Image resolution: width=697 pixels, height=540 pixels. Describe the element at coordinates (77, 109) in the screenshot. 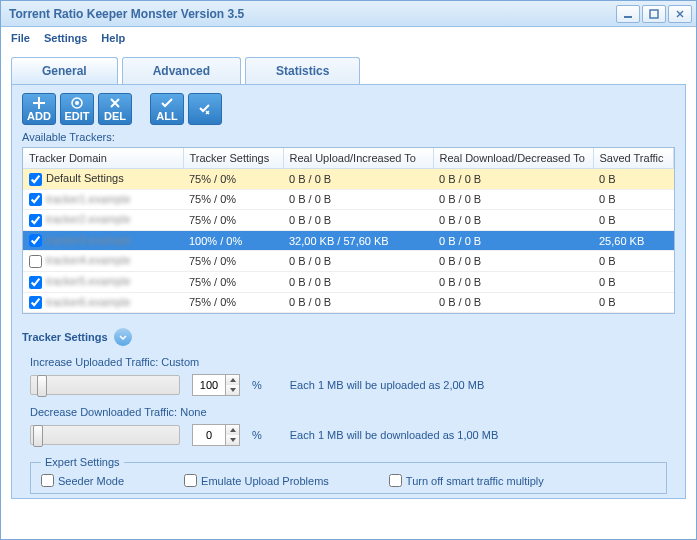

I see `edit-button: EDIT` at that location.